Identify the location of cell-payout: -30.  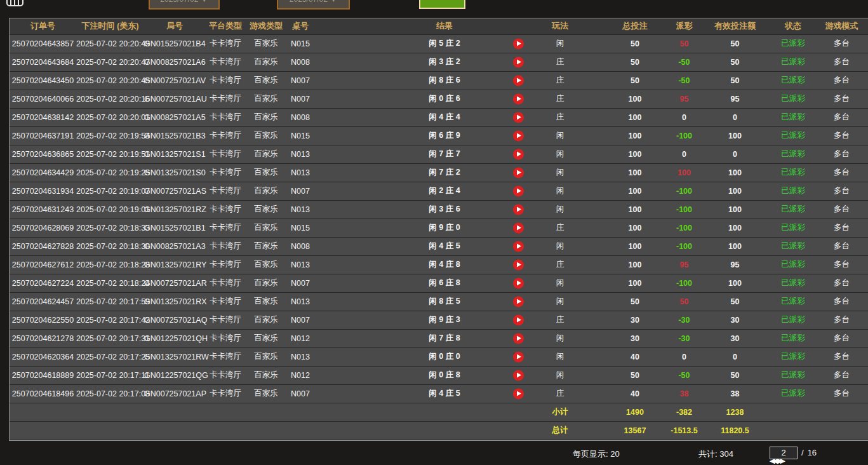
(684, 338).